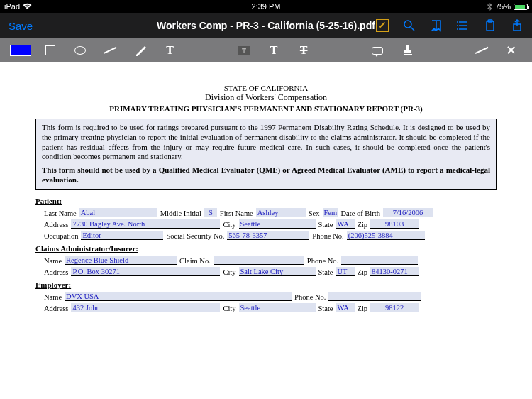  What do you see at coordinates (314, 213) in the screenshot?
I see `label-sex: Sex` at bounding box center [314, 213].